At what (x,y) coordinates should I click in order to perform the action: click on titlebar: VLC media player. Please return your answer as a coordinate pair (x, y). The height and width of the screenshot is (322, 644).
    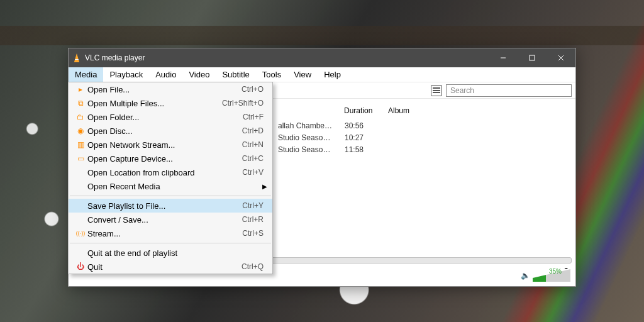
    Looking at the image, I should click on (322, 58).